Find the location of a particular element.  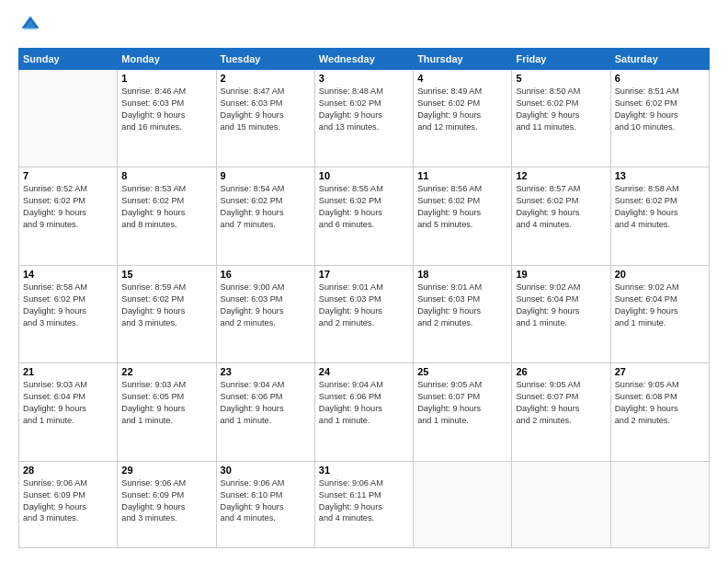

calendar-week-4: 28Sunrise: 9:06 AM Sunset: 6:09 PM Dayli… is located at coordinates (364, 504).